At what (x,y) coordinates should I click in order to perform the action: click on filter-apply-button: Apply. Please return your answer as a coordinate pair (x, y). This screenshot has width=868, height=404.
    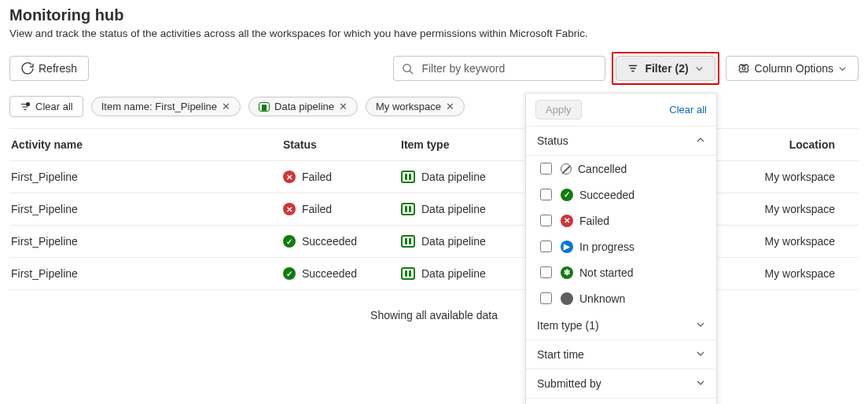
    Looking at the image, I should click on (558, 110).